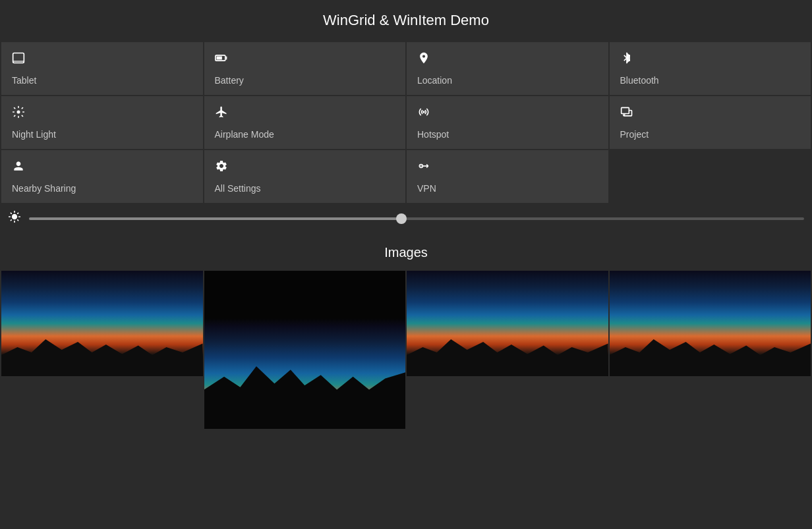  I want to click on nearby-sharing-tile: Nearby Sharing, so click(102, 177).